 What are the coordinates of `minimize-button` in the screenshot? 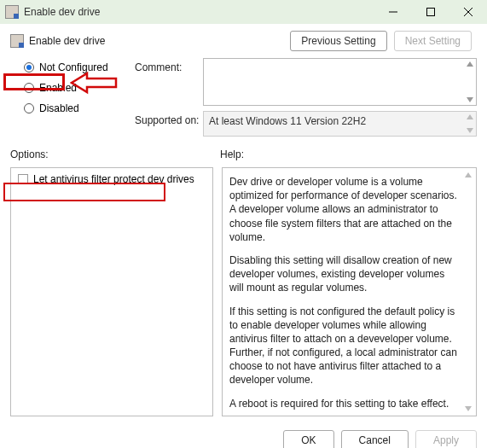 It's located at (393, 12).